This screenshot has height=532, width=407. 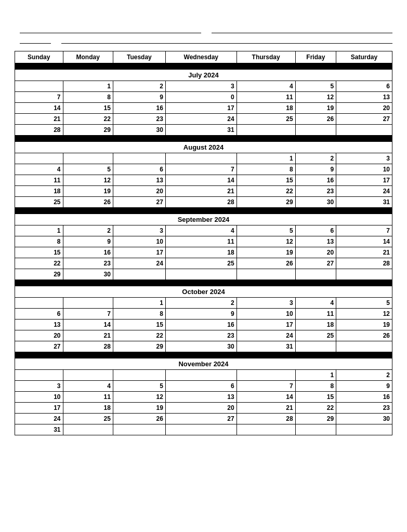 What do you see at coordinates (204, 159) in the screenshot?
I see `week-row: 123` at bounding box center [204, 159].